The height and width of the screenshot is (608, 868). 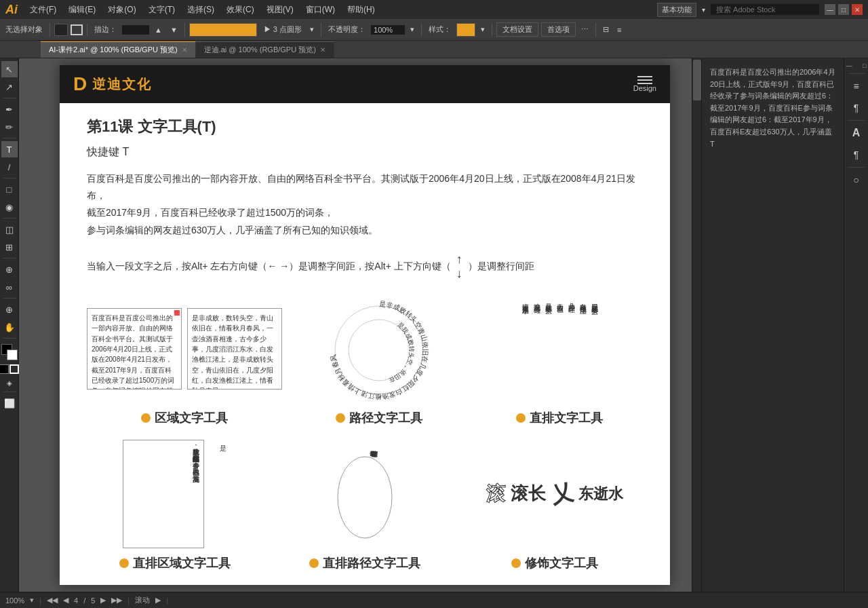 What do you see at coordinates (9, 149) in the screenshot?
I see `type-tool-button: T` at bounding box center [9, 149].